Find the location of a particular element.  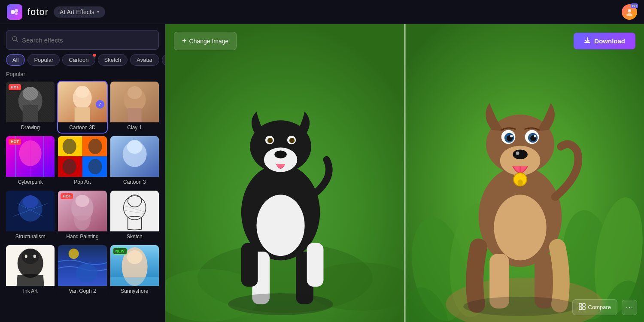

tab-sketch: Sketch is located at coordinates (113, 60).